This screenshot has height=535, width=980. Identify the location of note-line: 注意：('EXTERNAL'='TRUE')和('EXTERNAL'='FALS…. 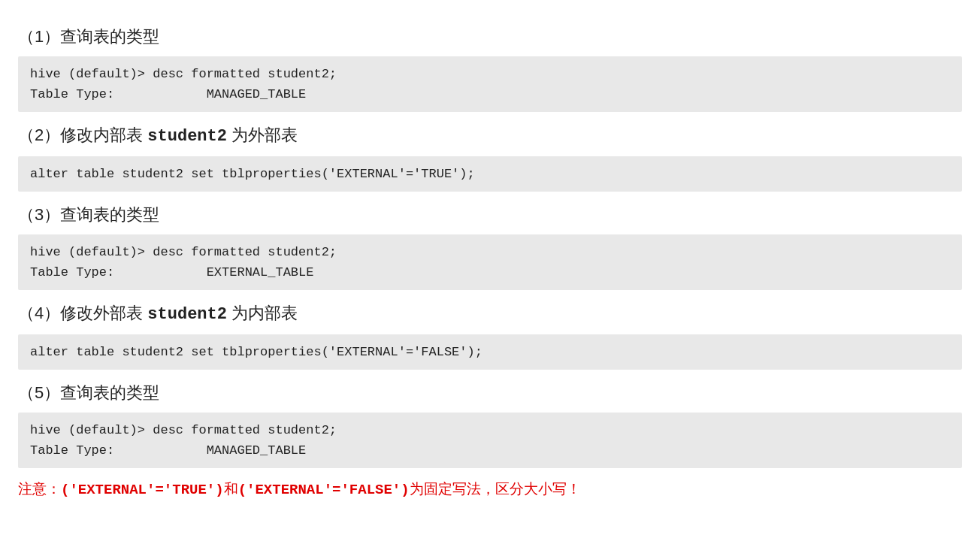
(490, 490).